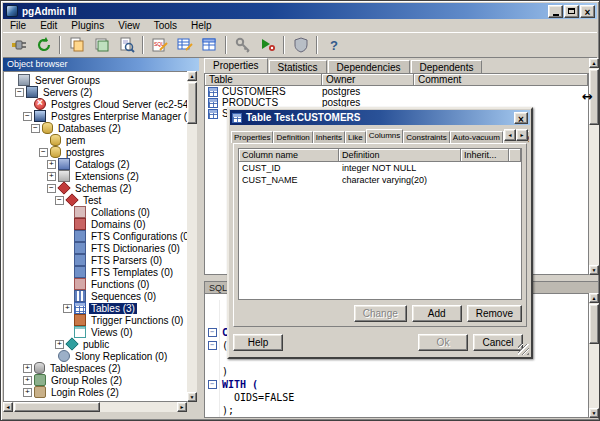 This screenshot has height=421, width=600. I want to click on dialog-titlebar: Table Test.CUSTOMERS, so click(380, 118).